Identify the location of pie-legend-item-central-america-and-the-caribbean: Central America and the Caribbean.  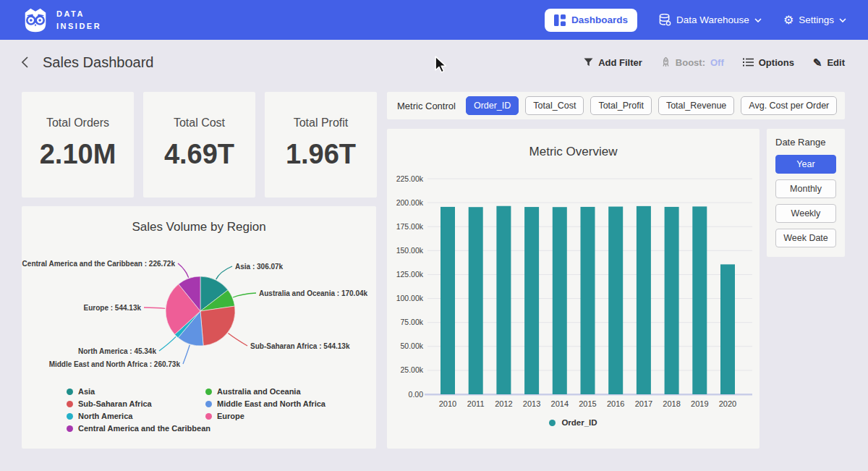
(139, 428).